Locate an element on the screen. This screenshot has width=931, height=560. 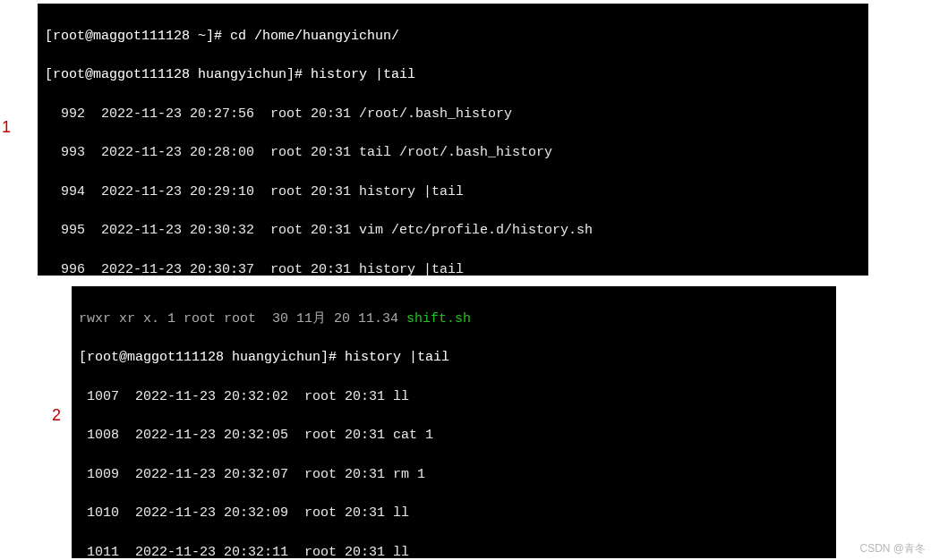
term1-prev-cmd: [root@maggot111128 ~]# cd /home/huangyic… is located at coordinates (453, 37).